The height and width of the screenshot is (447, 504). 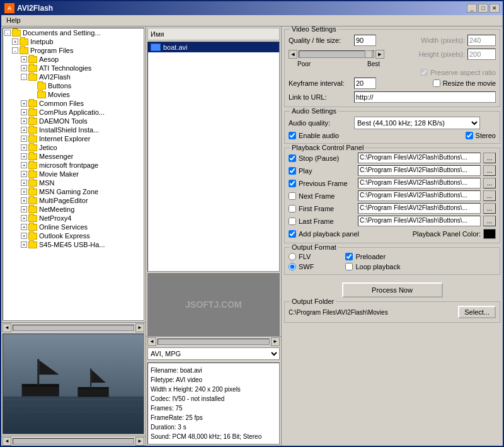 What do you see at coordinates (24, 183) in the screenshot?
I see `expander-msn: +` at bounding box center [24, 183].